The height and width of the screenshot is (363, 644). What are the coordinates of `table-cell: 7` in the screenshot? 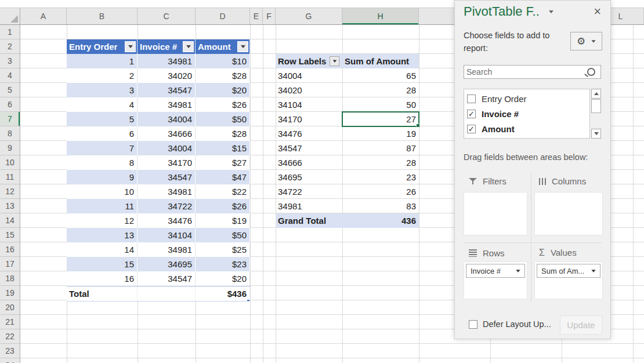 It's located at (102, 148).